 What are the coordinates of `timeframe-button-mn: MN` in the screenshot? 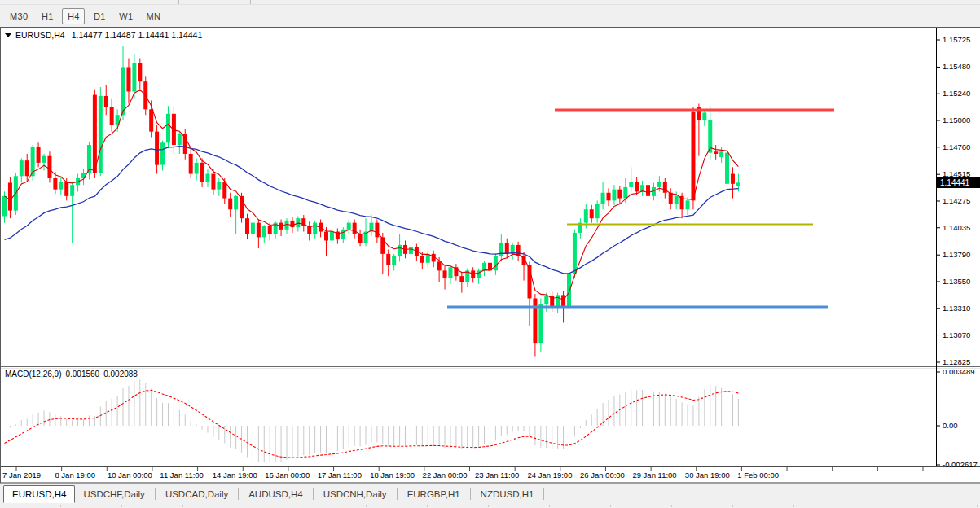 It's located at (153, 16).